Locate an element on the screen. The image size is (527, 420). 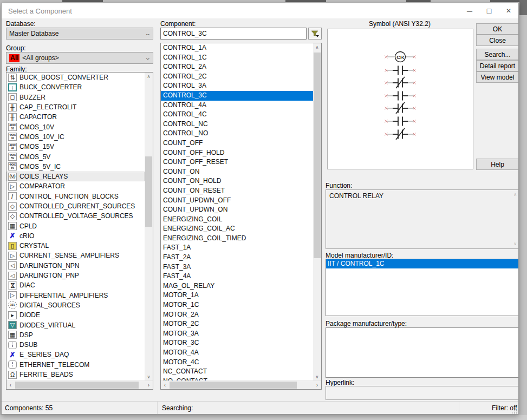
family-item-coils_relays: ⓂCOILS_RELAYS is located at coordinates (76, 176).